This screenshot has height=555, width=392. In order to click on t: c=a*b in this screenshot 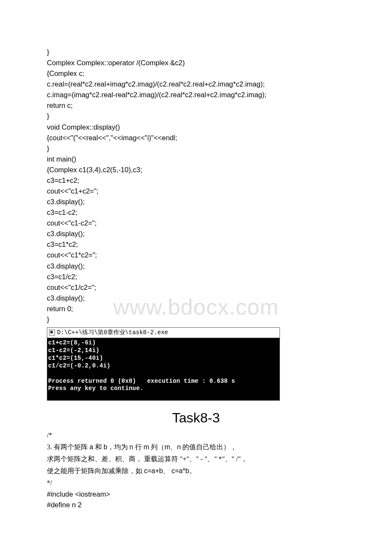, I will do `click(180, 471)`.